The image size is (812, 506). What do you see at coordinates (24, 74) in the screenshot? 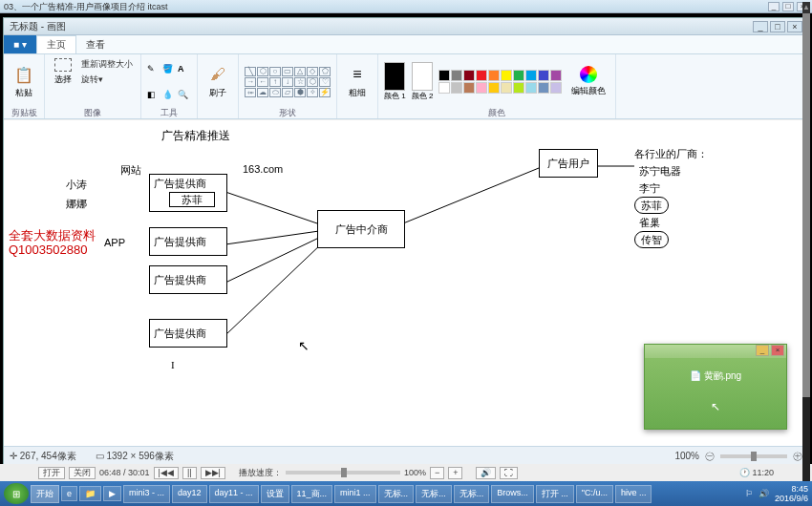
I see `paste-icon: 📋` at bounding box center [24, 74].